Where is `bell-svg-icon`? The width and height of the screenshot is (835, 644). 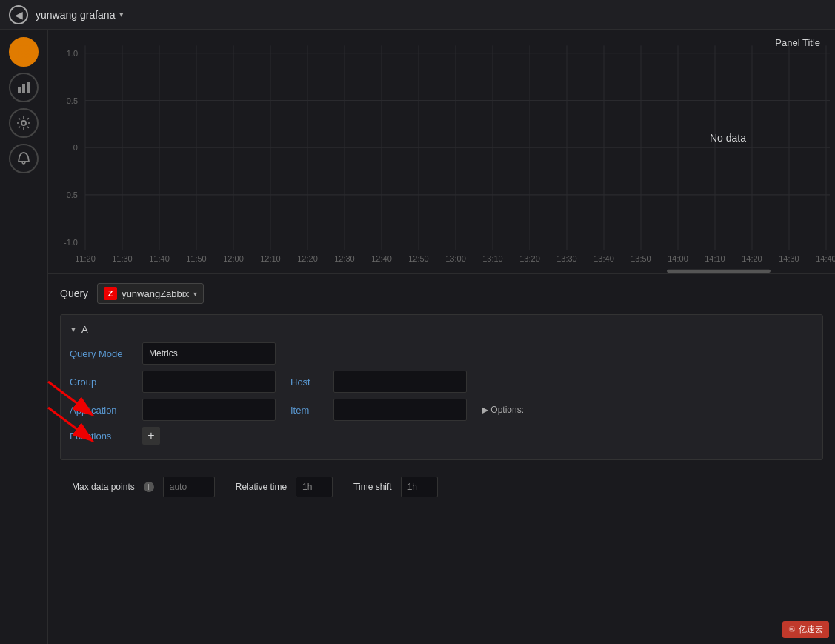
bell-svg-icon is located at coordinates (24, 159).